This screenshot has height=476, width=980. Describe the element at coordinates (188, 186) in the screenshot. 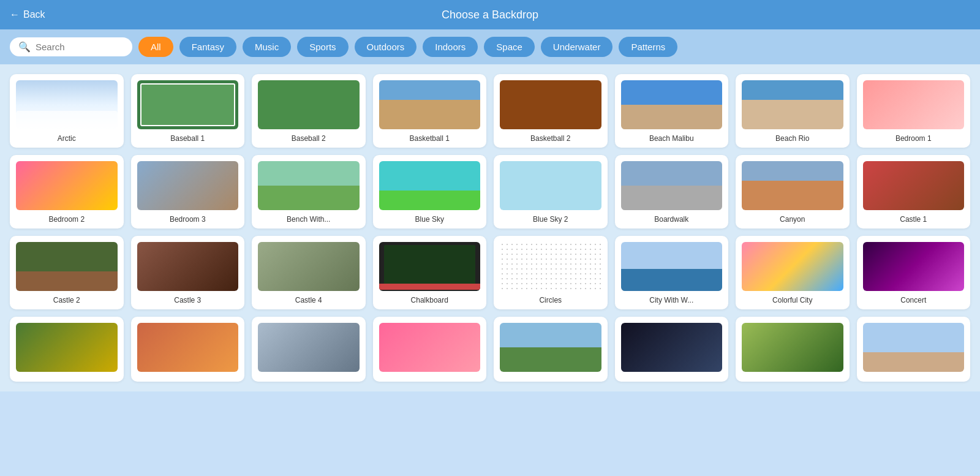

I see `thumb-bedroom3` at that location.